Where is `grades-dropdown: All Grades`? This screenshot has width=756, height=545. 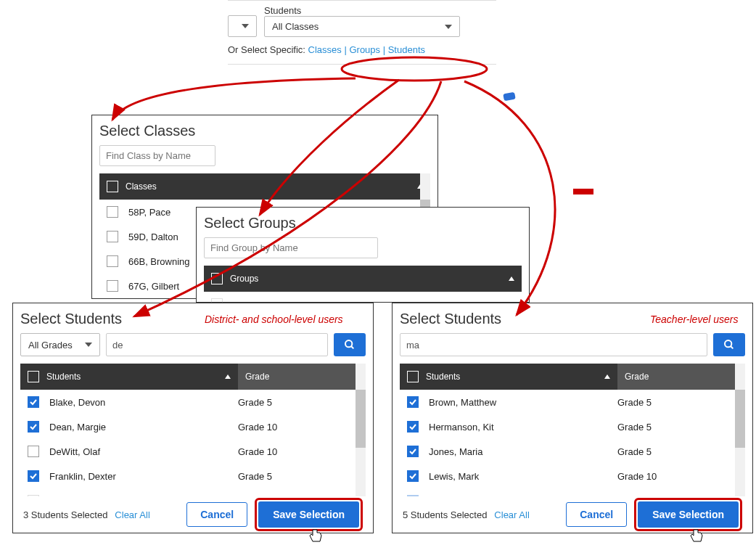
grades-dropdown: All Grades is located at coordinates (60, 345).